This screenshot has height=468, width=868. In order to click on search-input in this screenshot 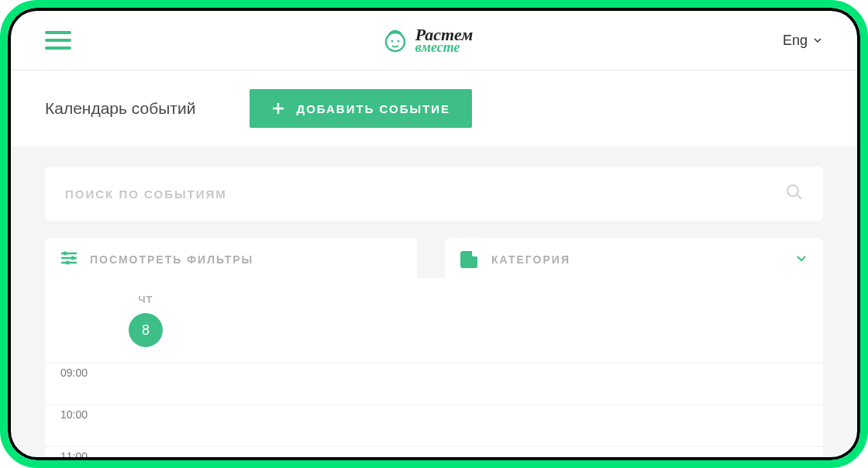, I will do `click(425, 194)`.